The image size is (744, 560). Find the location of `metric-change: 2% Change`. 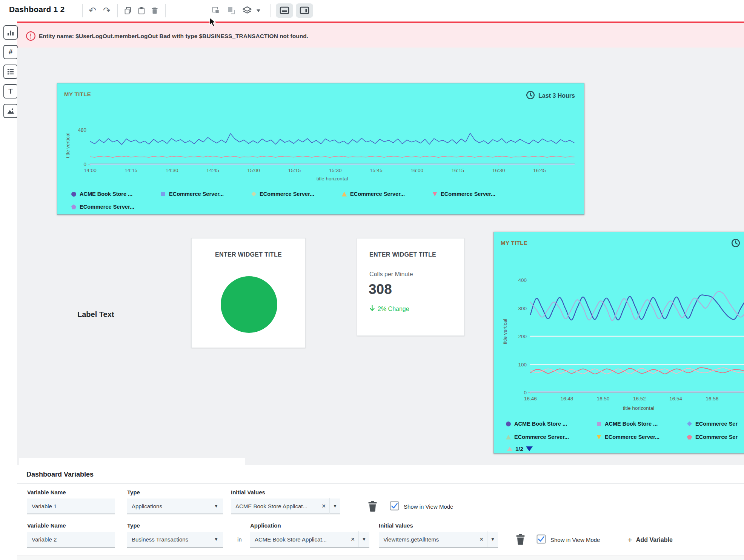

metric-change: 2% Change is located at coordinates (389, 309).